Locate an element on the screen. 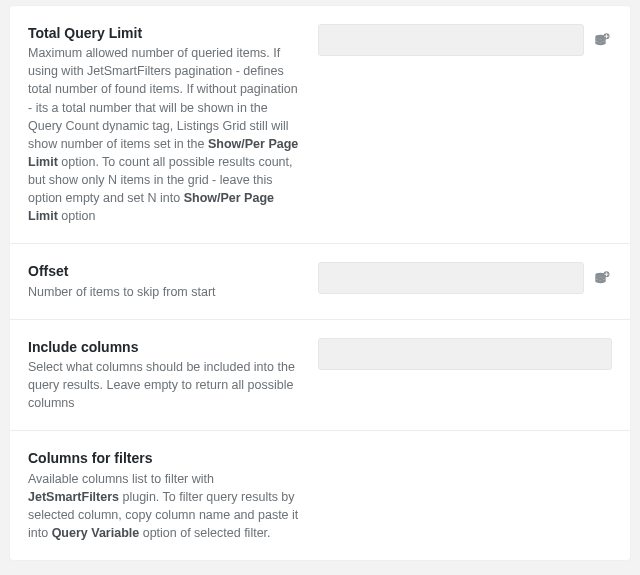  offset-input is located at coordinates (451, 278).